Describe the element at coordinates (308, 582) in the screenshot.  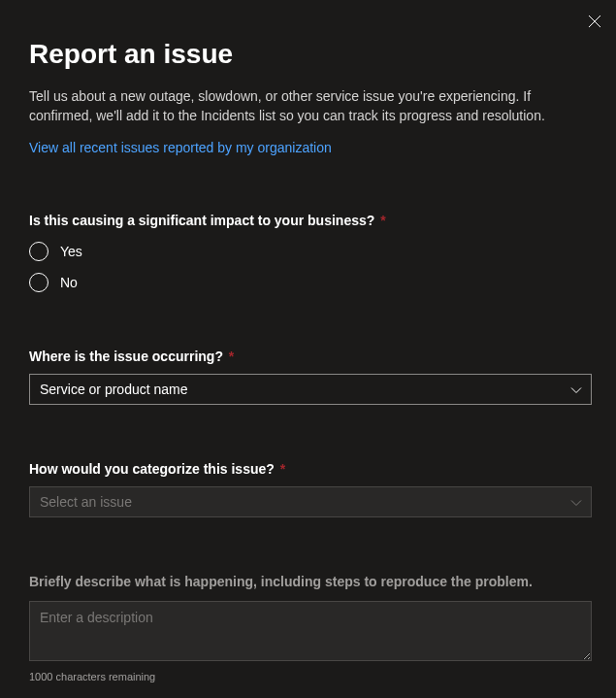
I see `description-label: Briefly describe what is happening, incl…` at that location.